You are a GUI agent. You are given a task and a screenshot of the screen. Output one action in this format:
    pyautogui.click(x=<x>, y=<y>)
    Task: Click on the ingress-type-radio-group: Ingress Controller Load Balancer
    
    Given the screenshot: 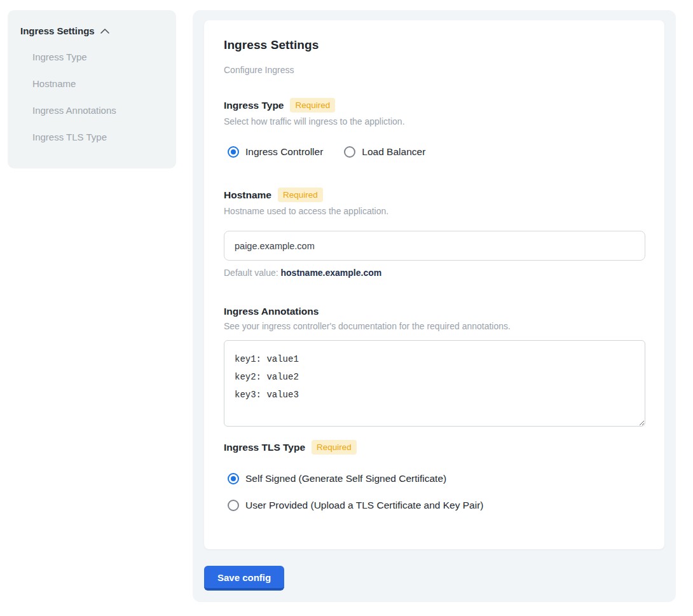 What is the action you would take?
    pyautogui.click(x=436, y=152)
    